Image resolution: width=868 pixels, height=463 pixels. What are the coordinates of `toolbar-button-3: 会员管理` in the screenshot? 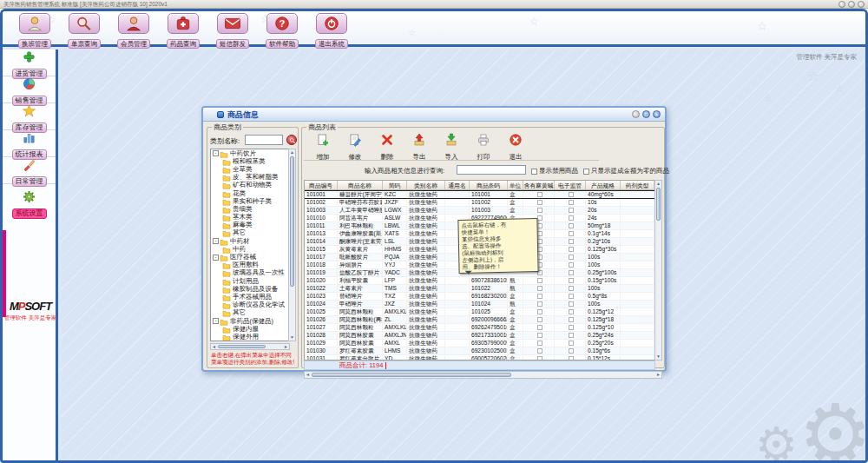 It's located at (134, 31).